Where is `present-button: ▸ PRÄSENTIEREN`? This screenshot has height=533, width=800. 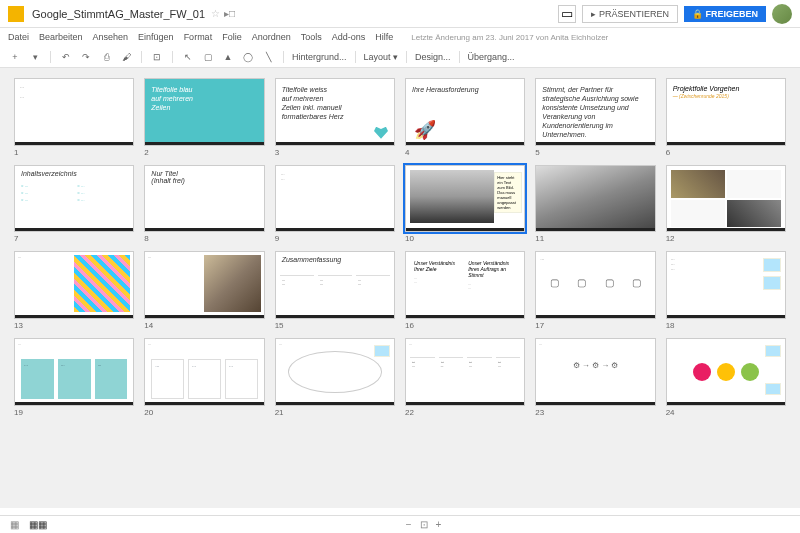
present-button: ▸ PRÄSENTIEREN is located at coordinates (630, 14).